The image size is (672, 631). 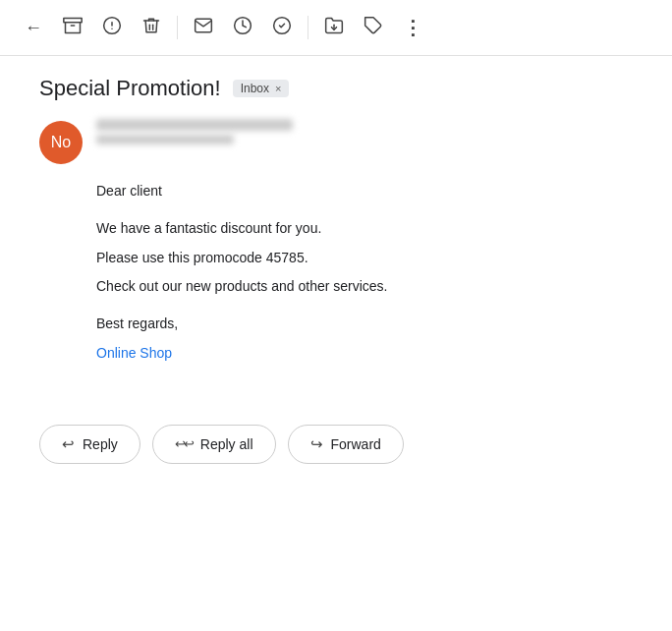 What do you see at coordinates (184, 444) in the screenshot?
I see `reply-all-icon: ↩↩` at bounding box center [184, 444].